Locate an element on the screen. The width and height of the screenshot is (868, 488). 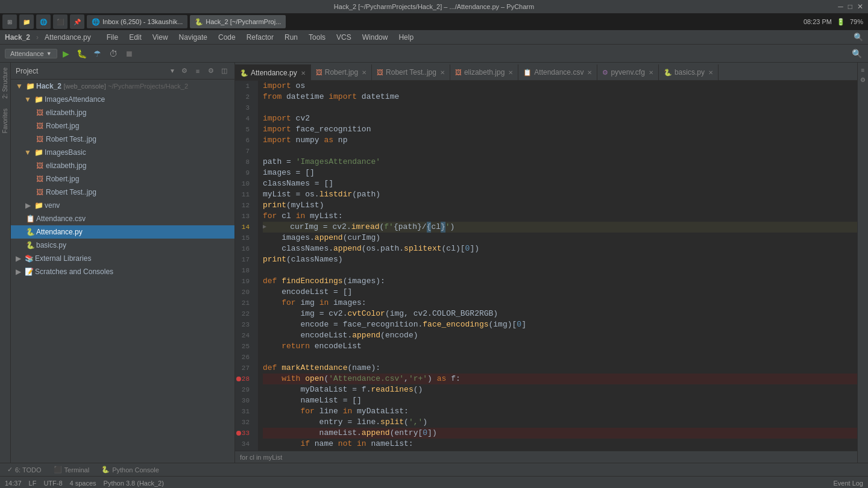
coverage-button: ☂ is located at coordinates (98, 54).